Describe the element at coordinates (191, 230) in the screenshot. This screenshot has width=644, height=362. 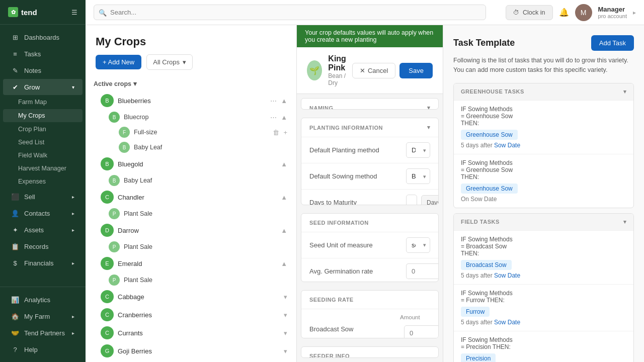
I see `crop-item-darrow: D Darrow ▲` at that location.